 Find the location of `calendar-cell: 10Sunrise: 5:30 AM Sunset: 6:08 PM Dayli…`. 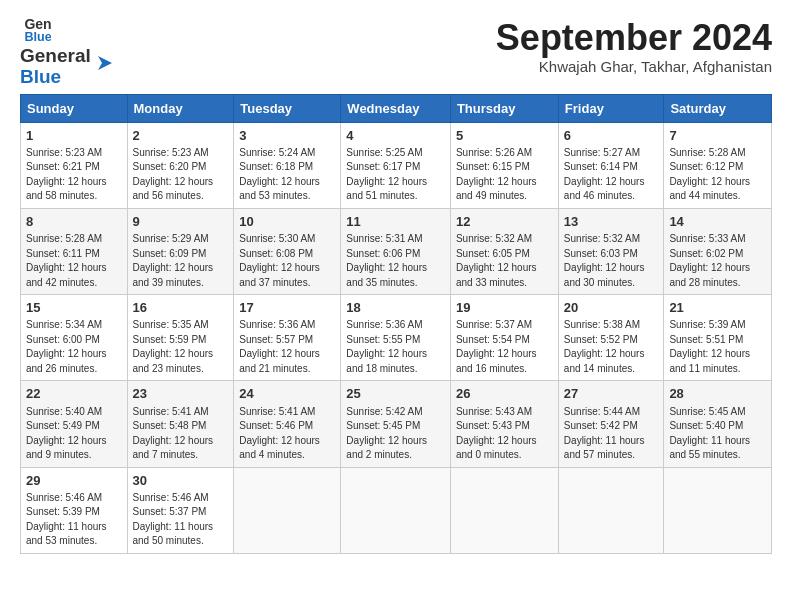

calendar-cell: 10Sunrise: 5:30 AM Sunset: 6:08 PM Dayli… is located at coordinates (288, 251).